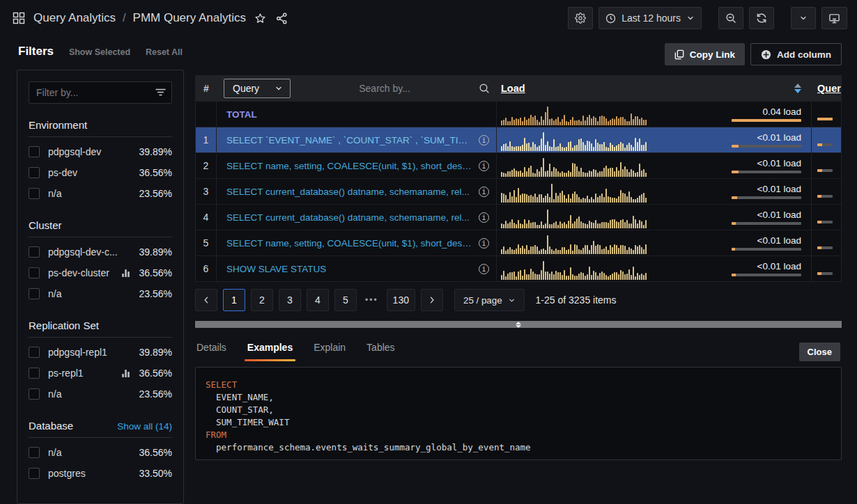 Image resolution: width=857 pixels, height=504 pixels. Describe the element at coordinates (518, 269) in the screenshot. I see `table-row: 6 SHOW SLAVE STATUS i <0.01 load` at that location.